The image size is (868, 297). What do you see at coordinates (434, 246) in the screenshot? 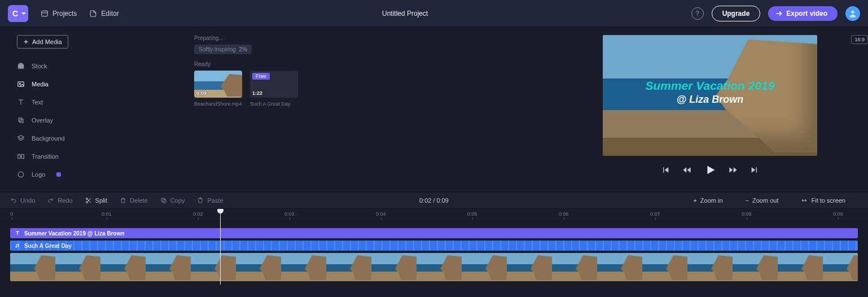
I see `audio-track-clip: Such A Great Day` at bounding box center [434, 246].